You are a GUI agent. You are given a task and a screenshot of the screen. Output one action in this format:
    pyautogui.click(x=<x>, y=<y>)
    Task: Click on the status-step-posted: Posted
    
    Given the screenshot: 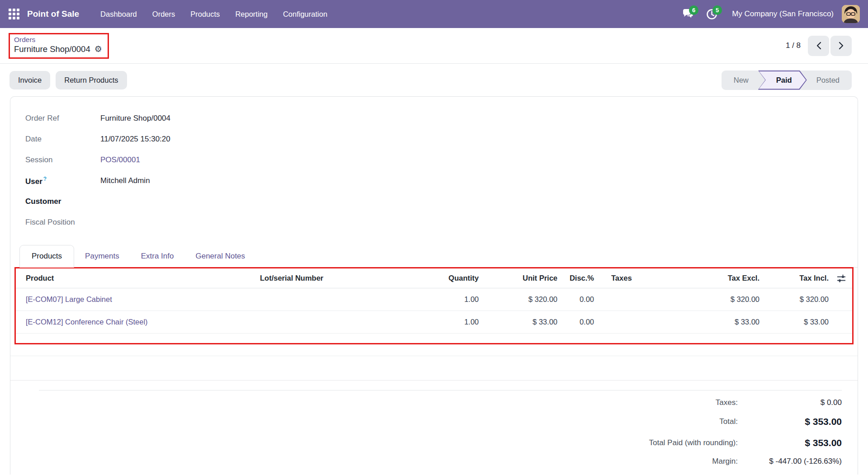 What is the action you would take?
    pyautogui.click(x=828, y=80)
    